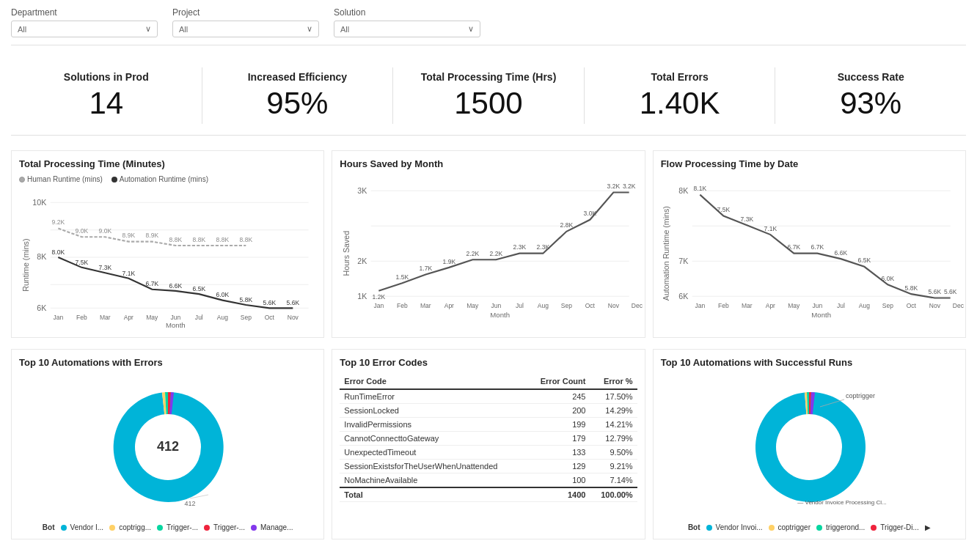  What do you see at coordinates (874, 528) in the screenshot?
I see `success-triggerdi-dot` at bounding box center [874, 528].